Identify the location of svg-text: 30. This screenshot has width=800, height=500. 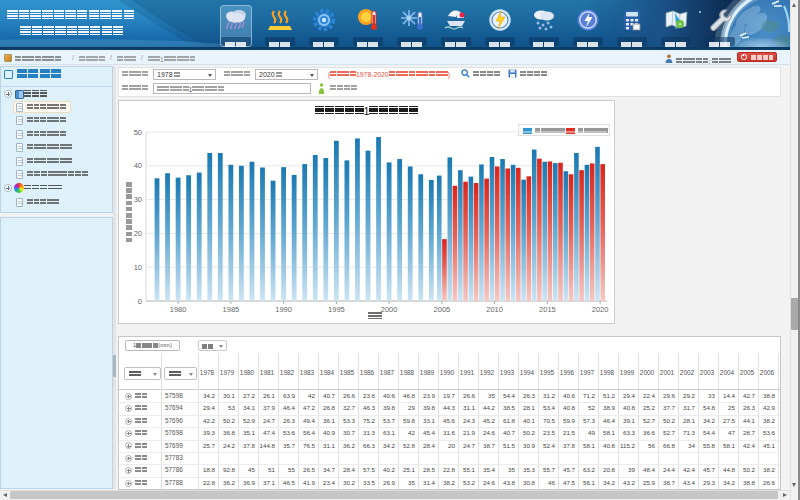
(138, 200).